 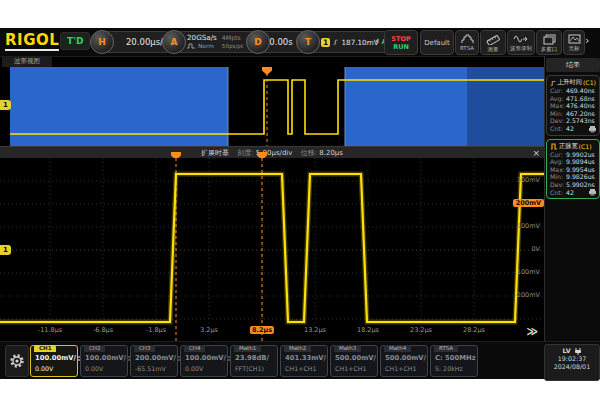 What do you see at coordinates (578, 352) in the screenshot?
I see `plug-icon` at bounding box center [578, 352].